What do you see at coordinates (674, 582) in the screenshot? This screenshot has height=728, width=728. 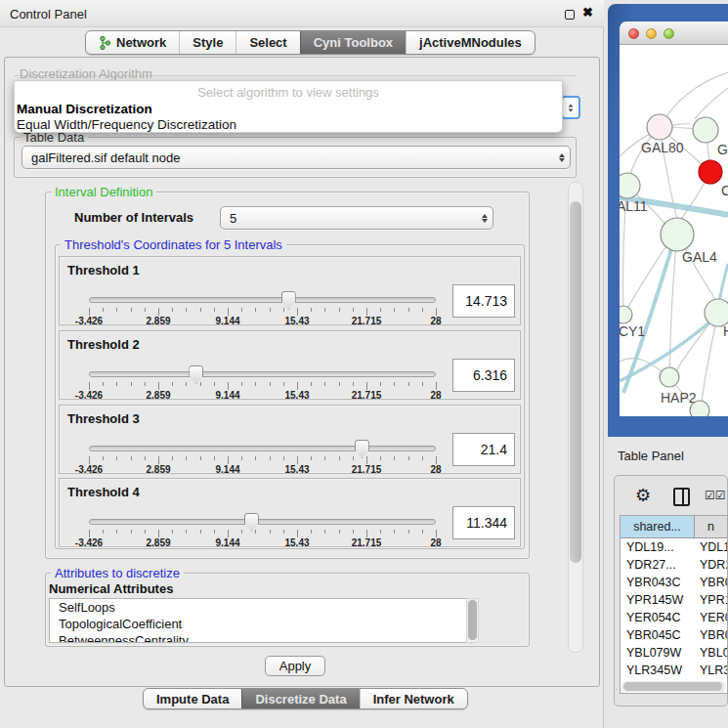 I see `table-row: YBR043CYBR0` at bounding box center [674, 582].